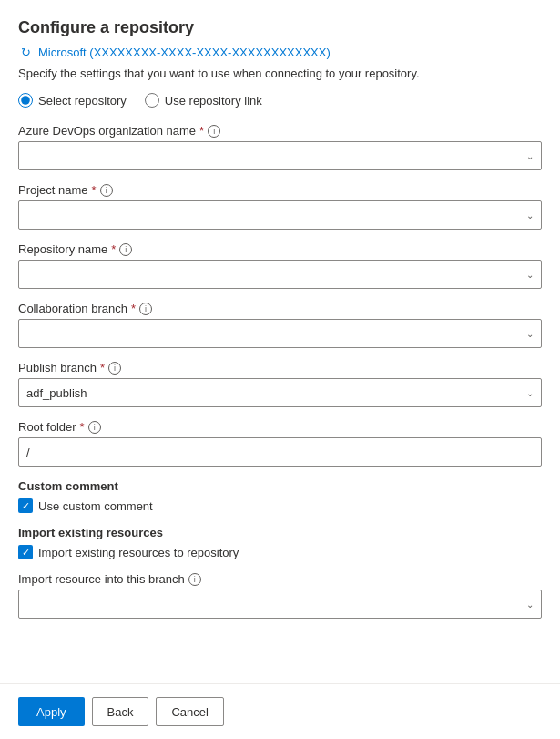  I want to click on footer: Apply Back Cancel, so click(280, 712).